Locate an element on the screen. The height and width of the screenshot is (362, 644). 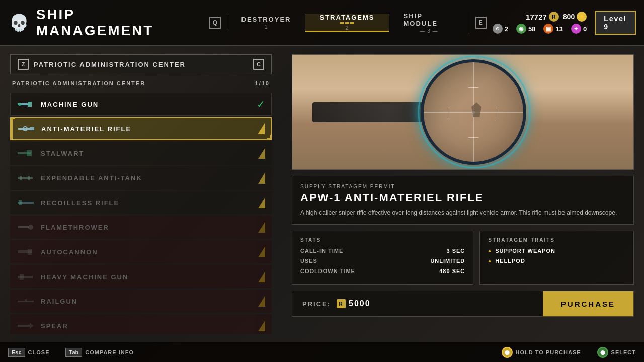
medals-amount: 800 is located at coordinates (569, 17).